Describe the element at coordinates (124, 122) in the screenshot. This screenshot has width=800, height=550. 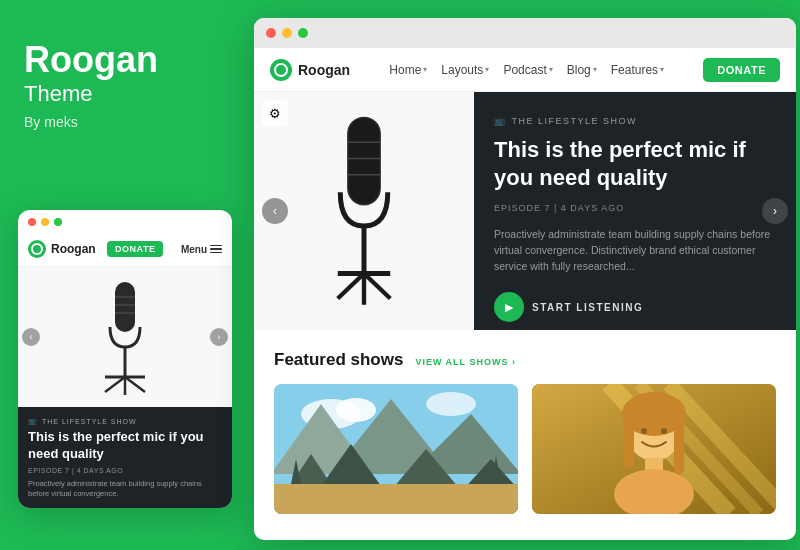
I see `brand-by: By meks` at that location.